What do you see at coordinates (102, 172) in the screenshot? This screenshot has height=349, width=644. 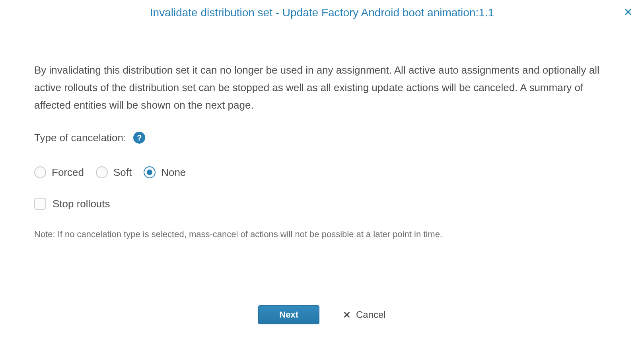 I see `radio-soft-indicator` at bounding box center [102, 172].